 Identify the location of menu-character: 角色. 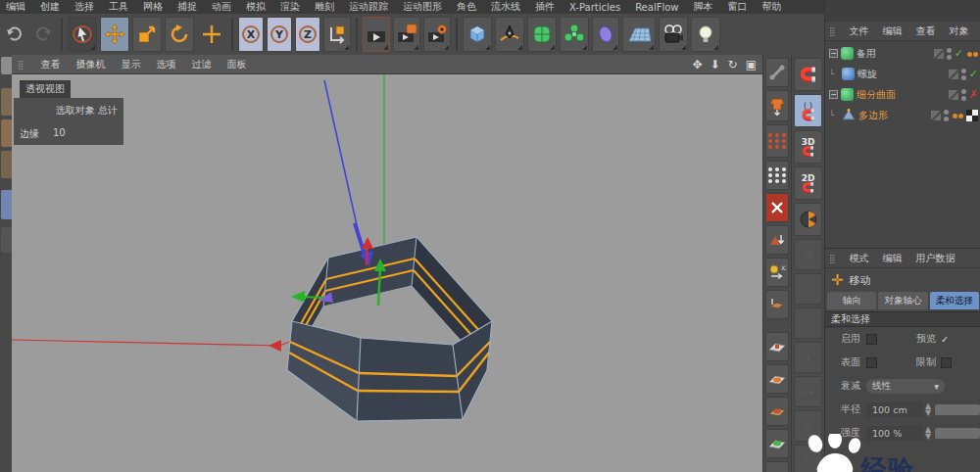
(466, 7).